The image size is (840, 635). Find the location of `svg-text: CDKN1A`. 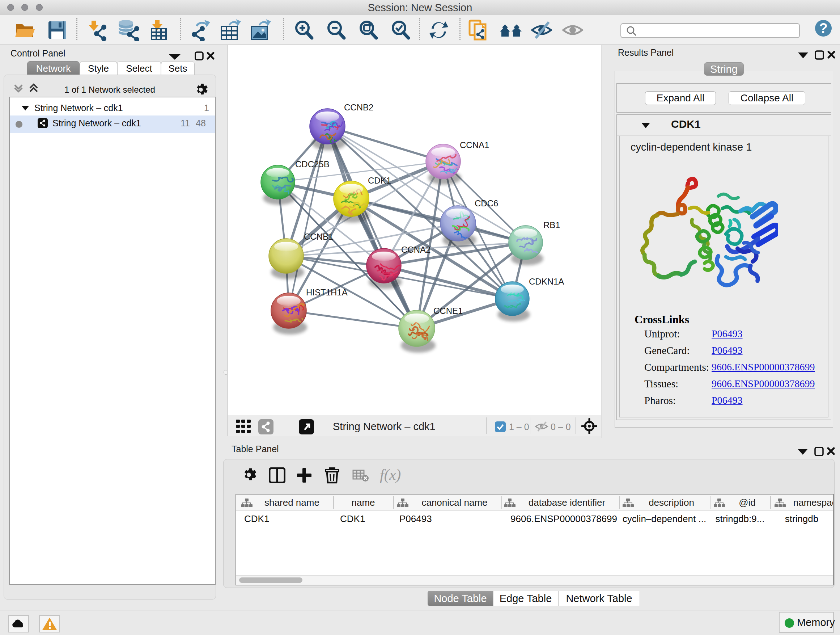

svg-text: CDKN1A is located at coordinates (546, 282).